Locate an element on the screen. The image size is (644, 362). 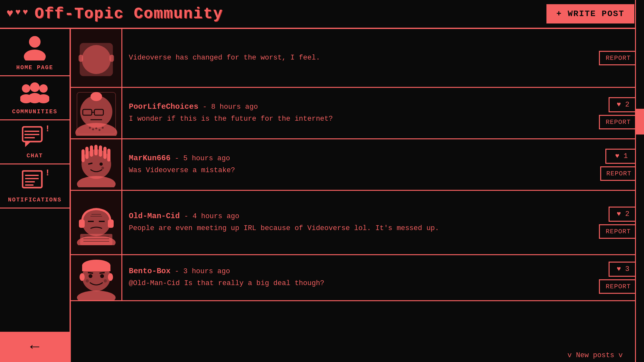
home-page-icon is located at coordinates (35, 48).